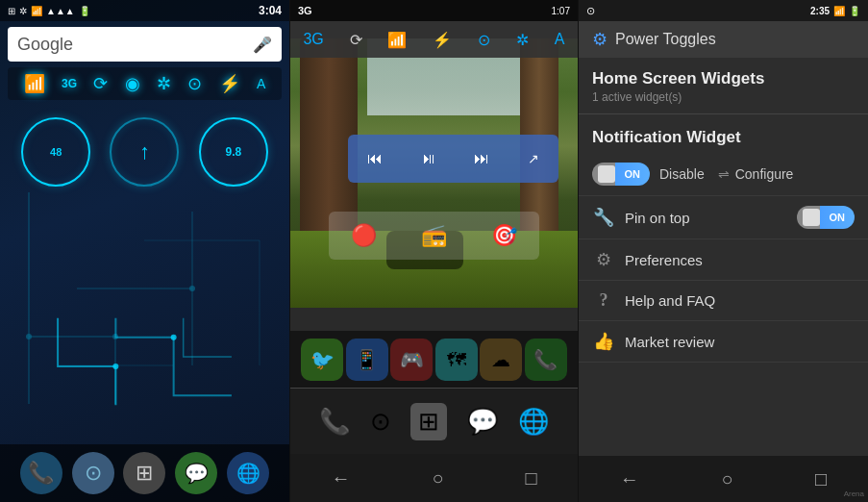 The image size is (868, 502). Describe the element at coordinates (723, 136) in the screenshot. I see `widget-name-heading: Notification Widget` at that location.